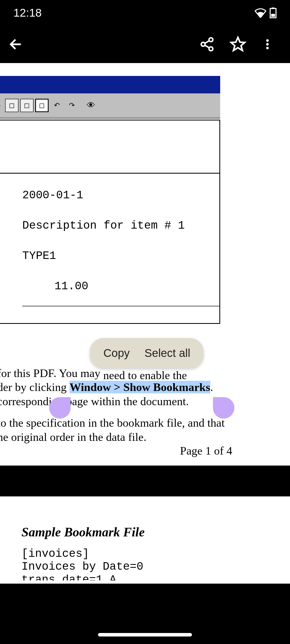  I want to click on status-bar: 12:18, so click(145, 13).